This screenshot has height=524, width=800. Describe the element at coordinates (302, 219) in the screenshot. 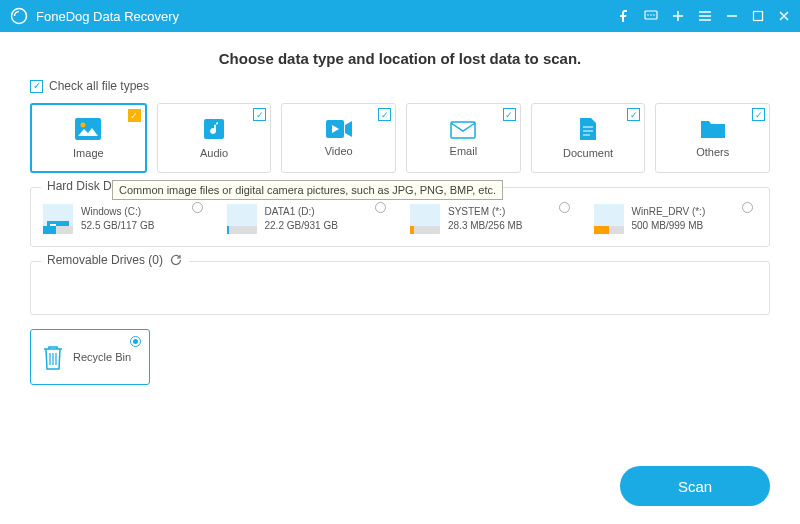

I see `drive-info: DATA1 (D:)22.2 GB/931 GB` at that location.